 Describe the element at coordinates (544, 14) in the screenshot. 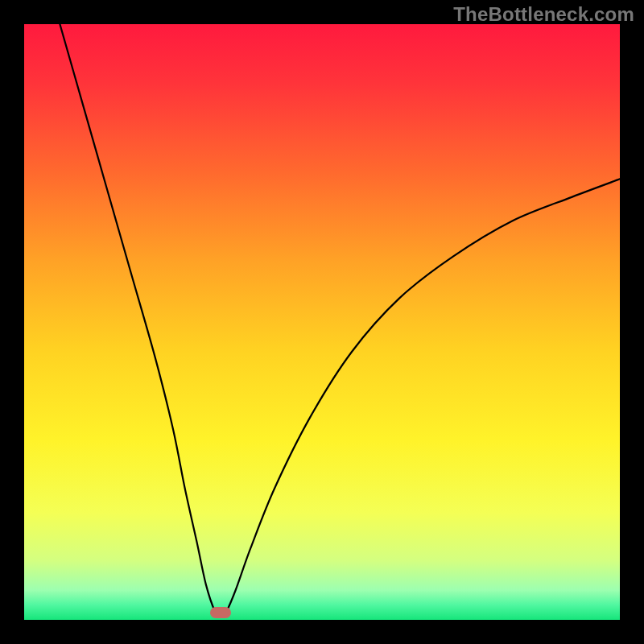

I see `watermark-text: TheBottleneck.com` at that location.